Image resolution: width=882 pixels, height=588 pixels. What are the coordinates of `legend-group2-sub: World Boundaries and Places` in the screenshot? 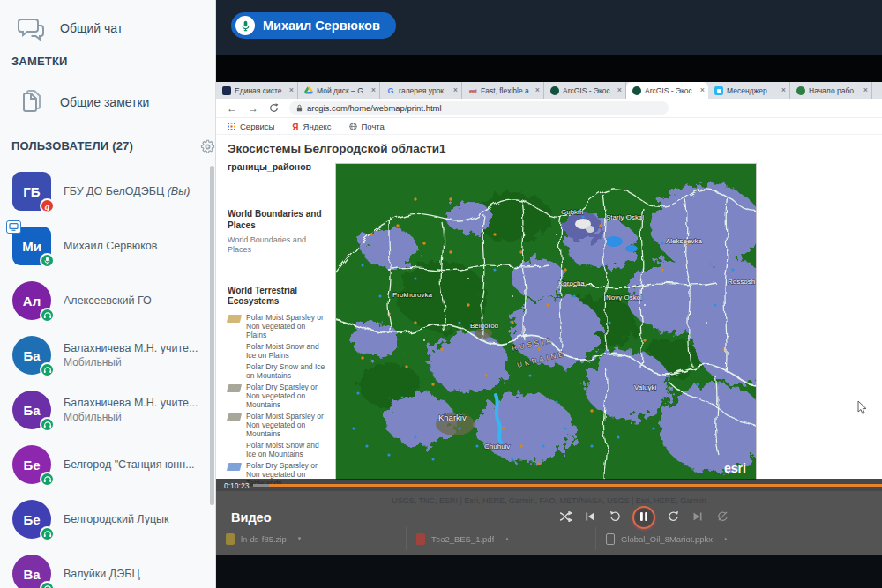 It's located at (279, 245).